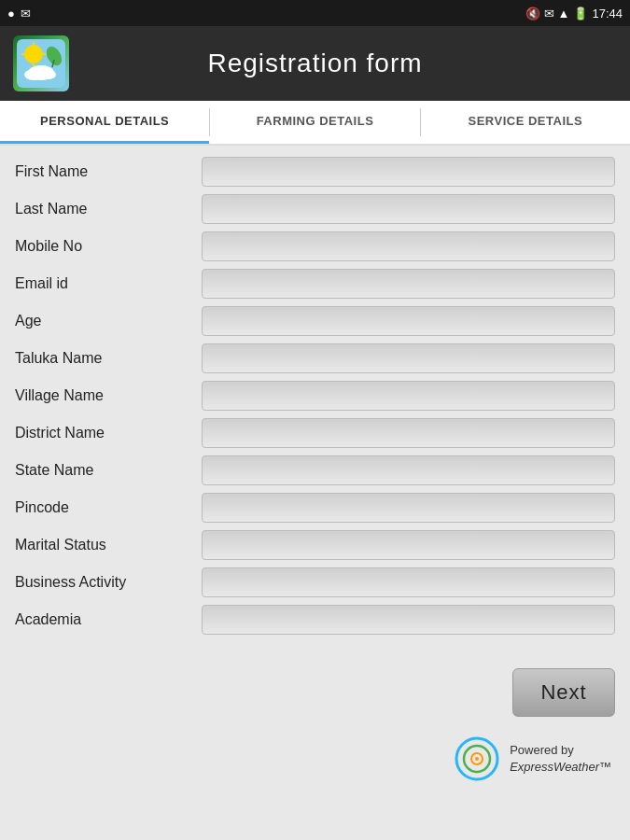  I want to click on clock: 17:44, so click(607, 13).